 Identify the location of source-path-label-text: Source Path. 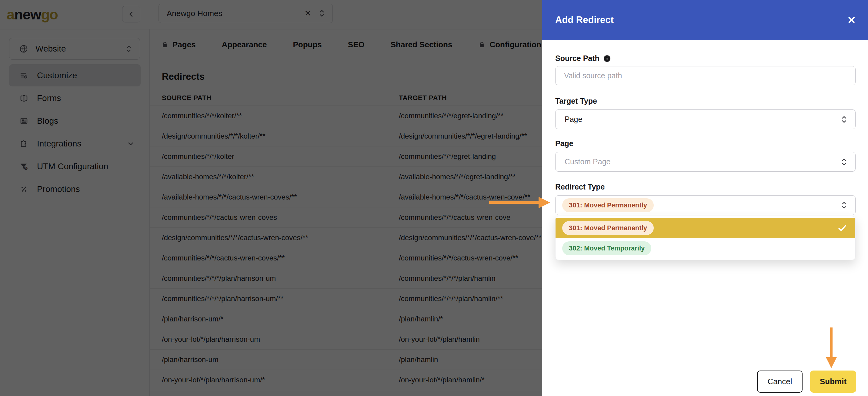
(578, 58).